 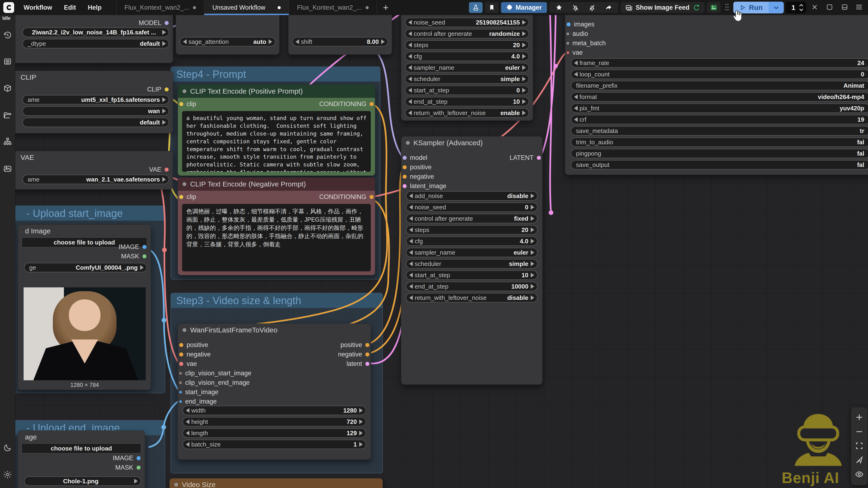 What do you see at coordinates (845, 7) in the screenshot?
I see `split-panel-button` at bounding box center [845, 7].